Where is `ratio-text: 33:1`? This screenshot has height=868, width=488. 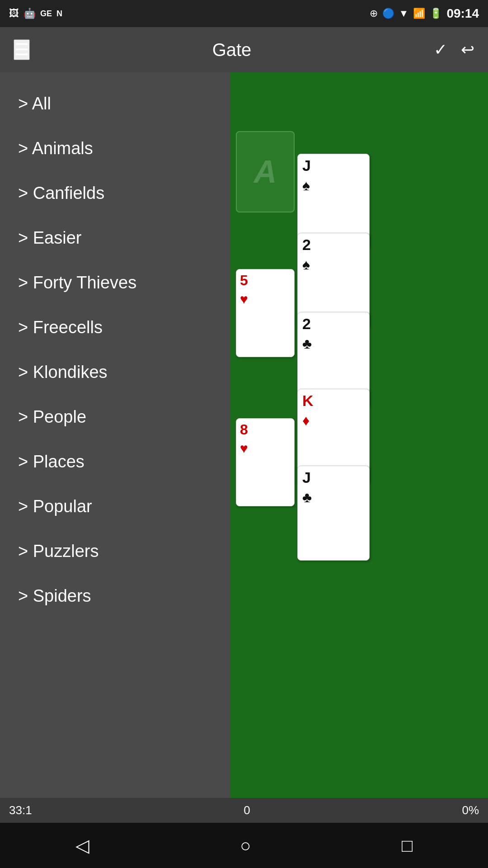
ratio-text: 33:1 is located at coordinates (21, 810).